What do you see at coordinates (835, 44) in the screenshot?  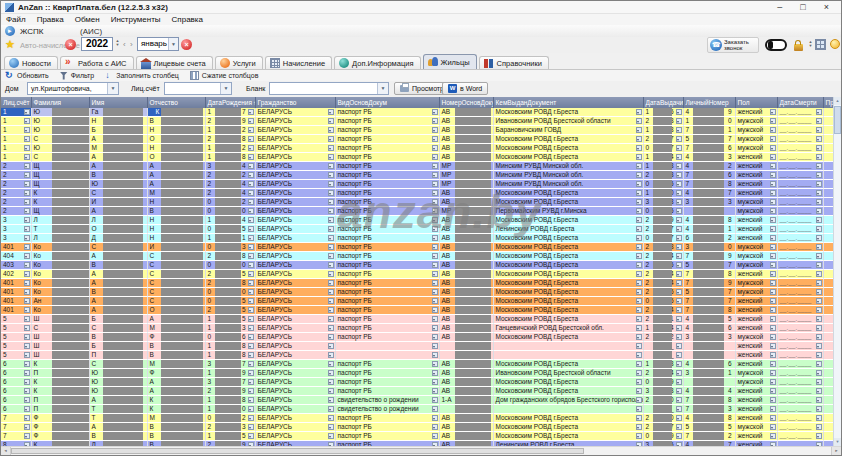 I see `lightbulb-icon` at bounding box center [835, 44].